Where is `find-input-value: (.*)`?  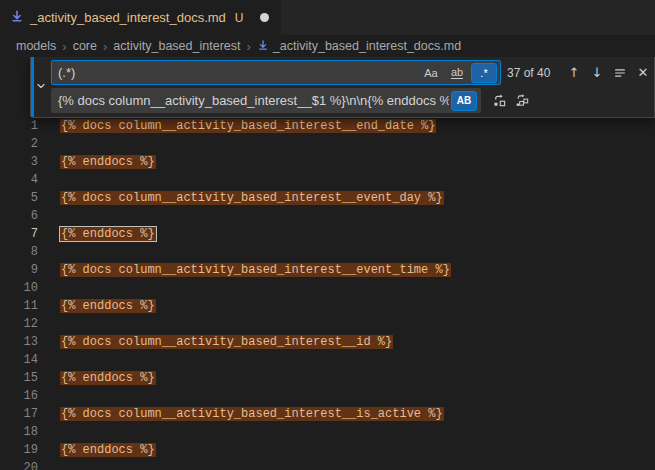 find-input-value: (.*) is located at coordinates (238, 72).